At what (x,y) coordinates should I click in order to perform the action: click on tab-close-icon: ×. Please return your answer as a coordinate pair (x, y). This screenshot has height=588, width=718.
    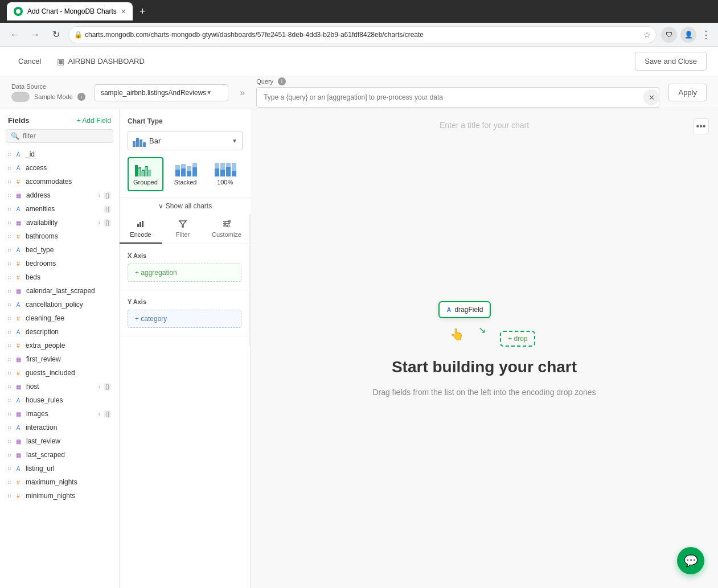
    Looking at the image, I should click on (124, 11).